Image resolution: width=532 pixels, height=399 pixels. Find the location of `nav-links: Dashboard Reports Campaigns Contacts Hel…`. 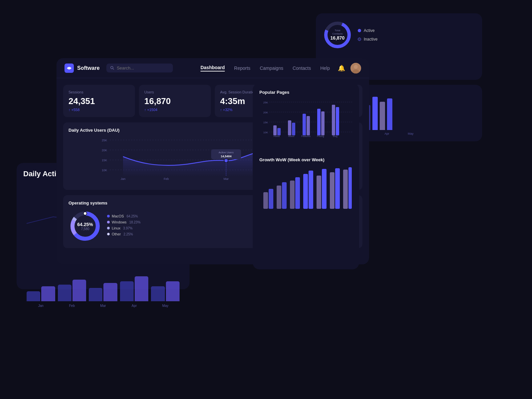

nav-links: Dashboard Reports Campaigns Contacts Hel… is located at coordinates (265, 68).